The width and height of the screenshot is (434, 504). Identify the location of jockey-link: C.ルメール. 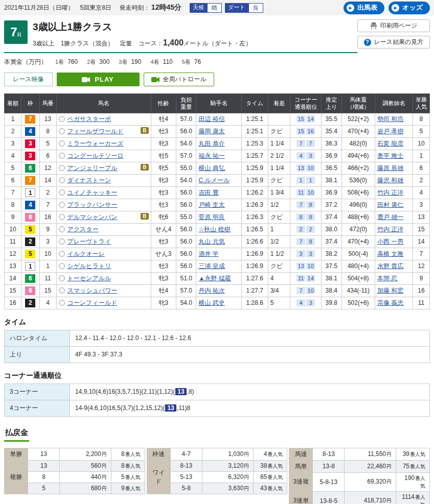
(214, 180).